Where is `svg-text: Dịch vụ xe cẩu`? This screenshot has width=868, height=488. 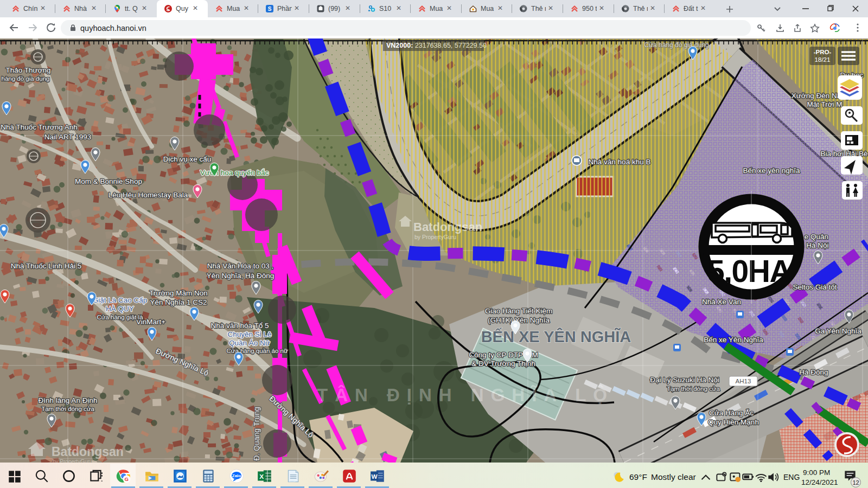 svg-text: Dịch vụ xe cẩu is located at coordinates (188, 159).